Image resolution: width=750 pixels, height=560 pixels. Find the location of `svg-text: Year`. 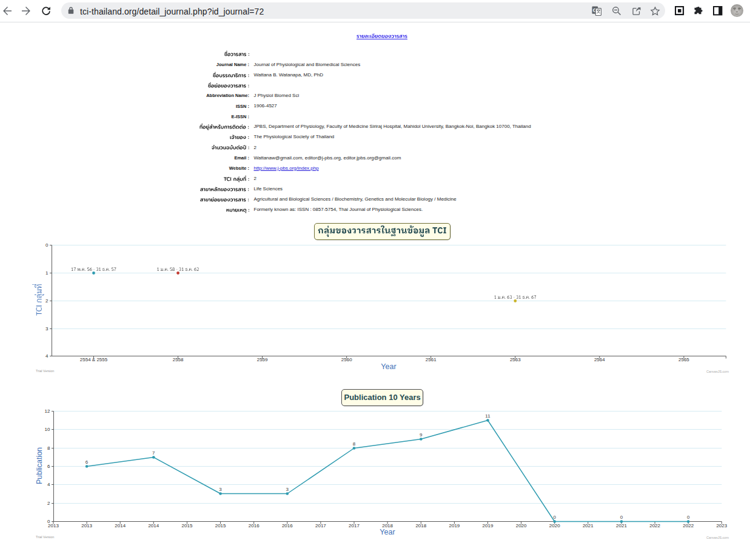

svg-text: Year is located at coordinates (387, 532).